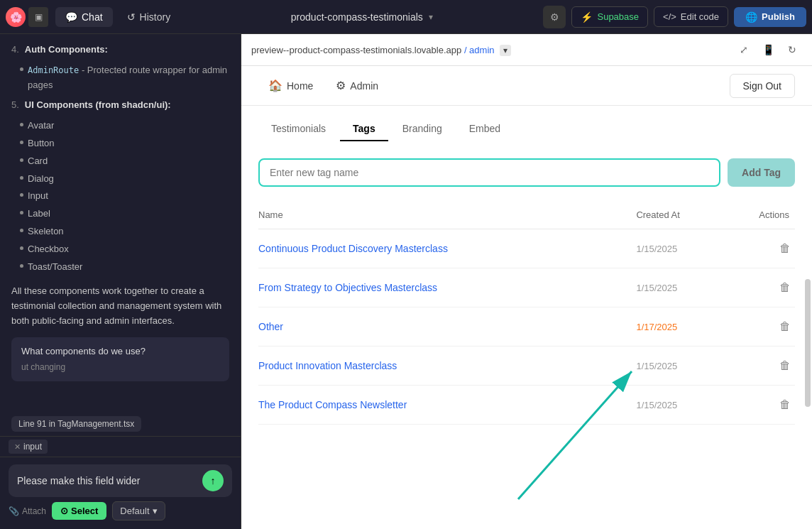 This screenshot has width=812, height=529. Describe the element at coordinates (768, 50) in the screenshot. I see `mobile-preview-button: 📱` at that location.